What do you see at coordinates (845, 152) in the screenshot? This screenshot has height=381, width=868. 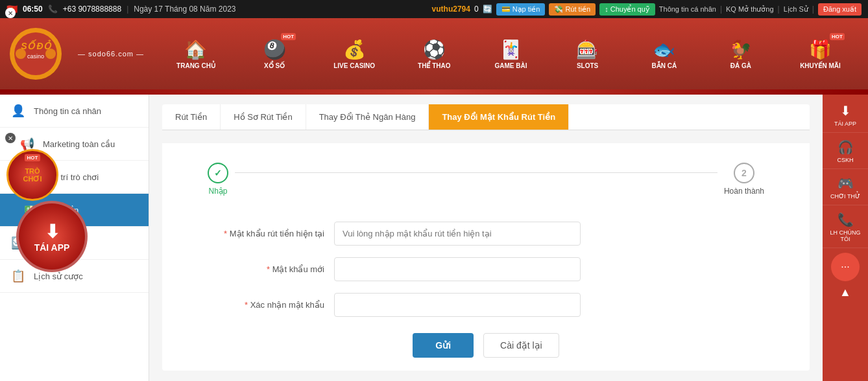 I see `right-btn-cskh: 🎧 CSKH` at bounding box center [845, 152].